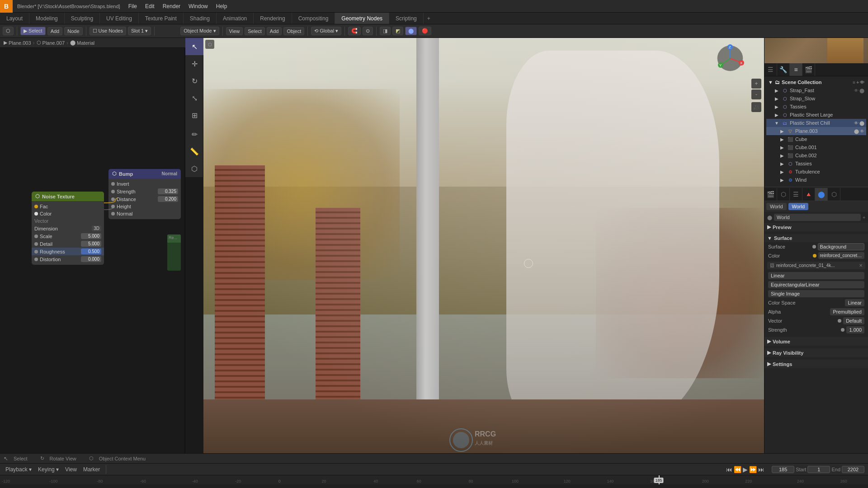 The width and height of the screenshot is (868, 488). I want to click on sc-action-add: +, so click(858, 82).